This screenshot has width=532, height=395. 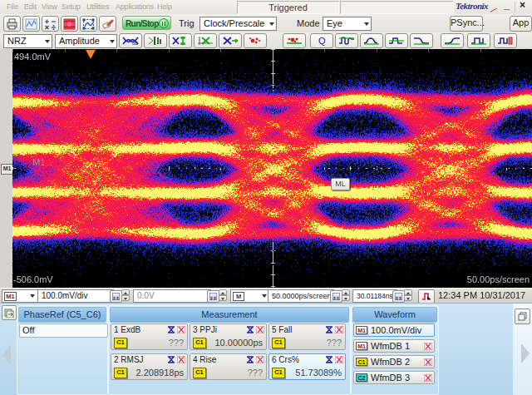 What do you see at coordinates (91, 55) in the screenshot?
I see `trigger-position-icon` at bounding box center [91, 55].